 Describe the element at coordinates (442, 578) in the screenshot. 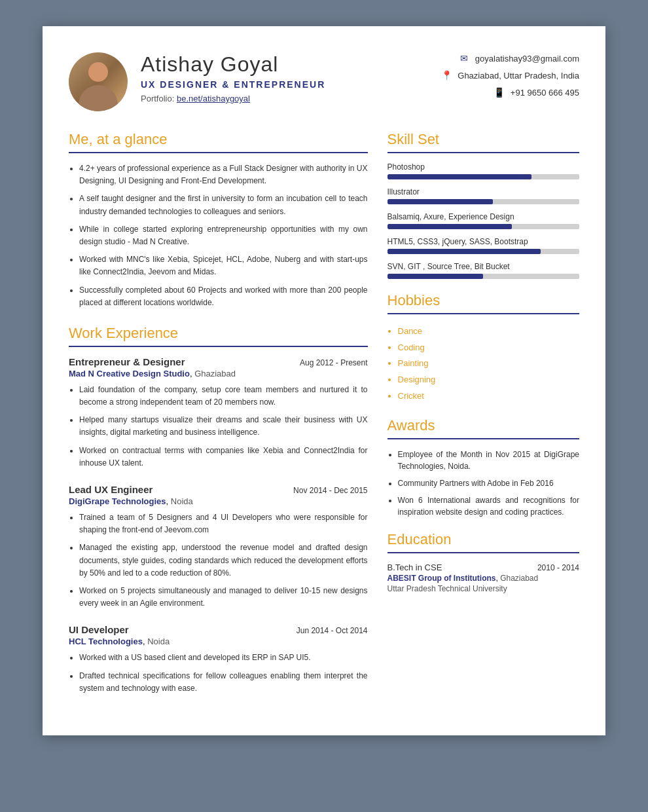

I see `edu-inst-name: ABESIT Group of Institutions` at that location.